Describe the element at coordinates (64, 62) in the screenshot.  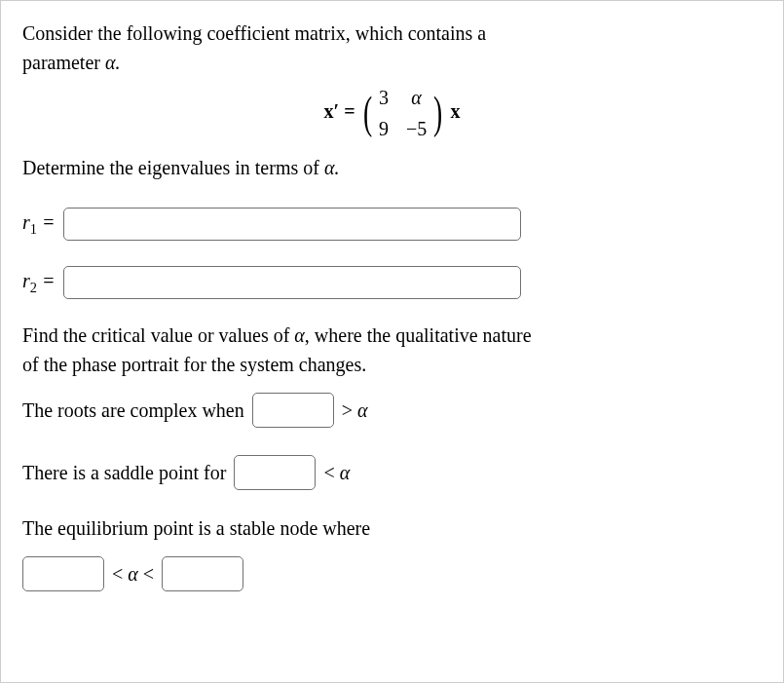
I see `intro-line2: parameter` at that location.